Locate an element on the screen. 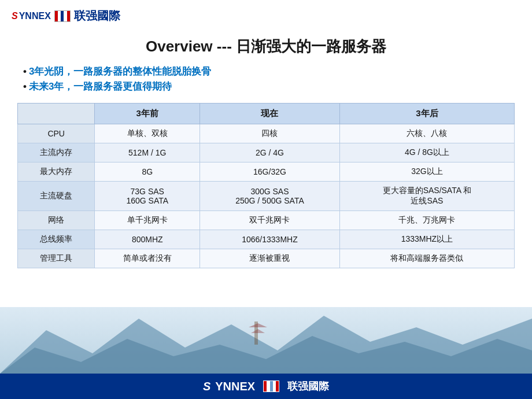 Image resolution: width=532 pixels, height=399 pixels. cell-category: 主流硬盘 is located at coordinates (57, 197).